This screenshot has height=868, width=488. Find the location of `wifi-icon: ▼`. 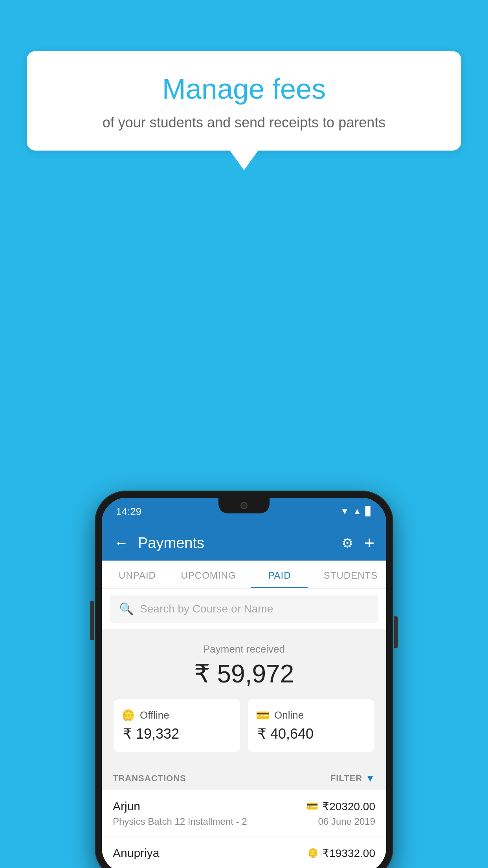

wifi-icon: ▼ is located at coordinates (345, 511).